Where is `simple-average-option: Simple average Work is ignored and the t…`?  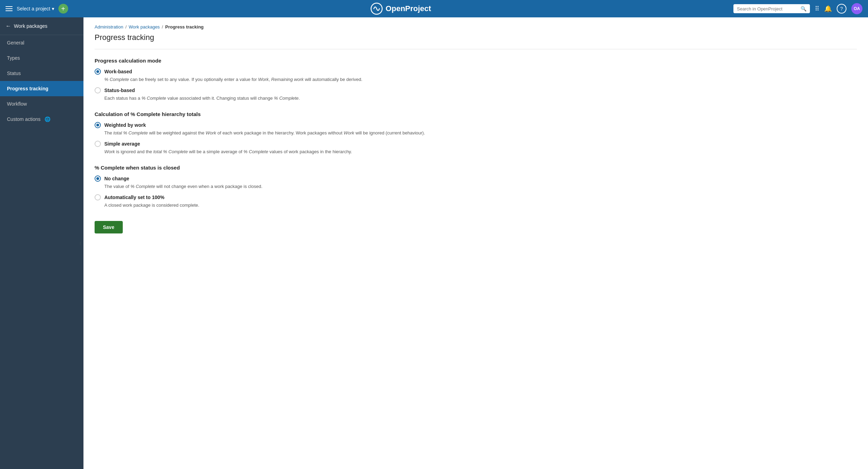
simple-average-option: Simple average Work is ignored and the t… is located at coordinates (476, 148).